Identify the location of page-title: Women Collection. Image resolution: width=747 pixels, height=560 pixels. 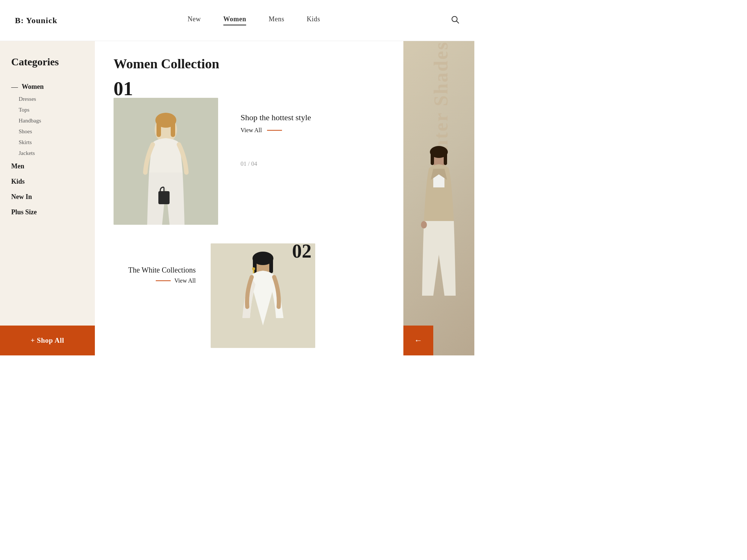
(249, 64).